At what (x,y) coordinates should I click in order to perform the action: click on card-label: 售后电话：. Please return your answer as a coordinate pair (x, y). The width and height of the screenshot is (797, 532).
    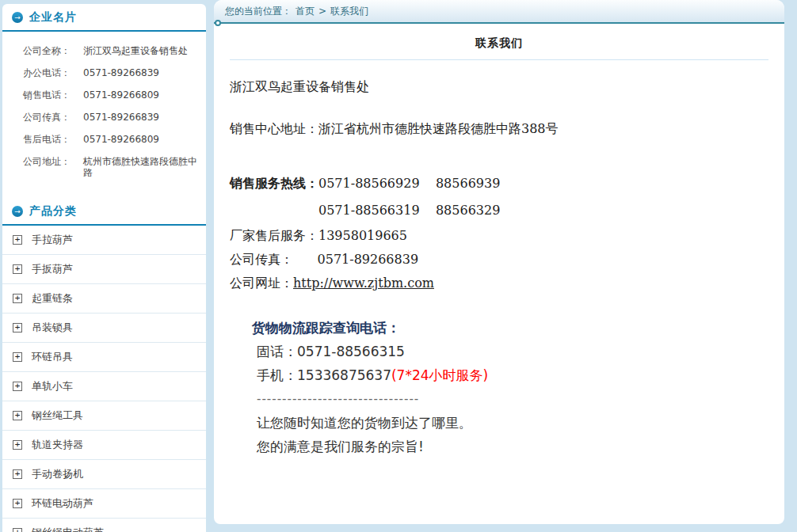
    Looking at the image, I should click on (53, 139).